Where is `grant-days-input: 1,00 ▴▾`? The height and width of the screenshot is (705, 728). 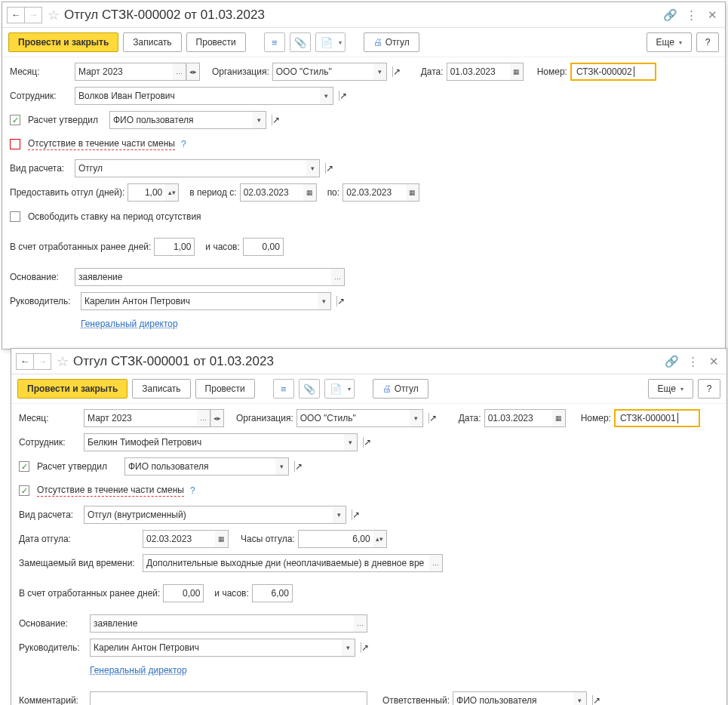 grant-days-input: 1,00 ▴▾ is located at coordinates (153, 192).